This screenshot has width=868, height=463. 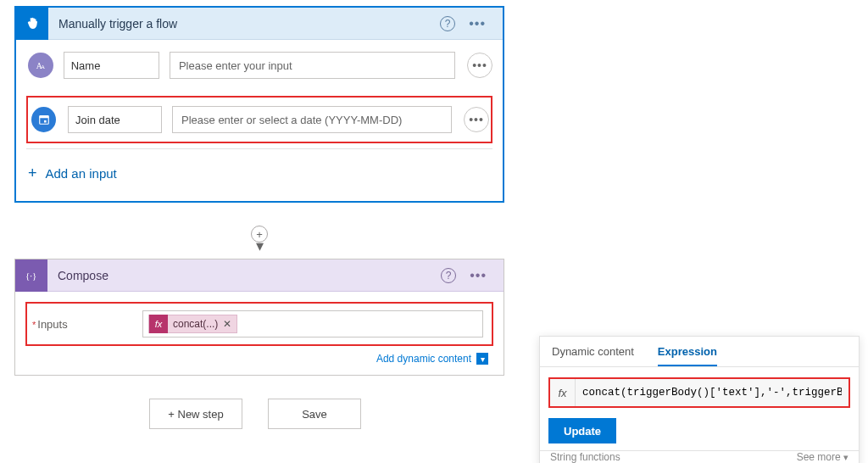 I want to click on compose-header: {·} Compose ? •••, so click(x=259, y=276).